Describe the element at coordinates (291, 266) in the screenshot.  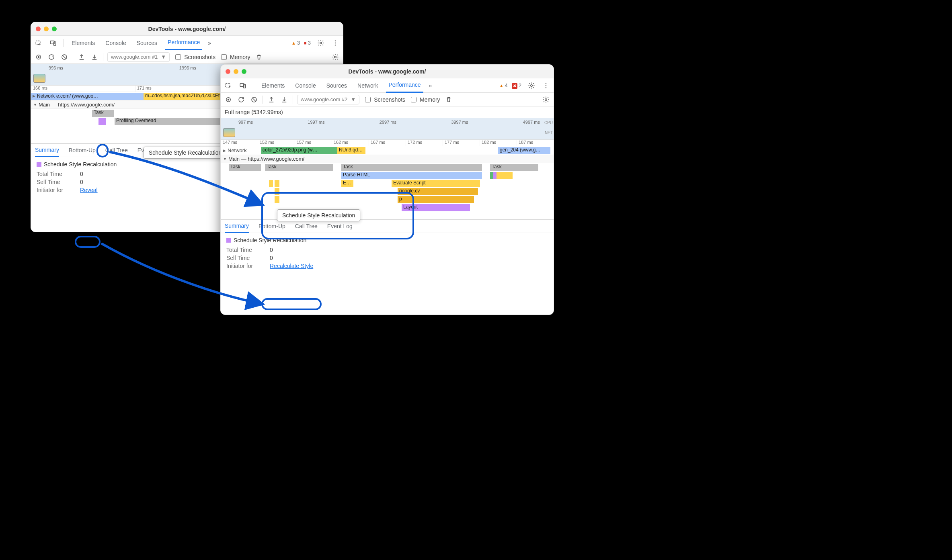
I see `initiator-link: Recalculate Style` at that location.